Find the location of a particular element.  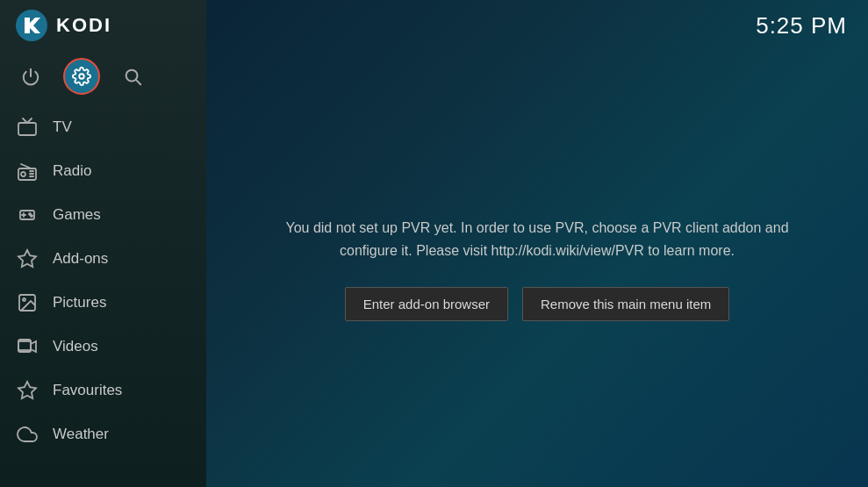

search-icon is located at coordinates (133, 76).